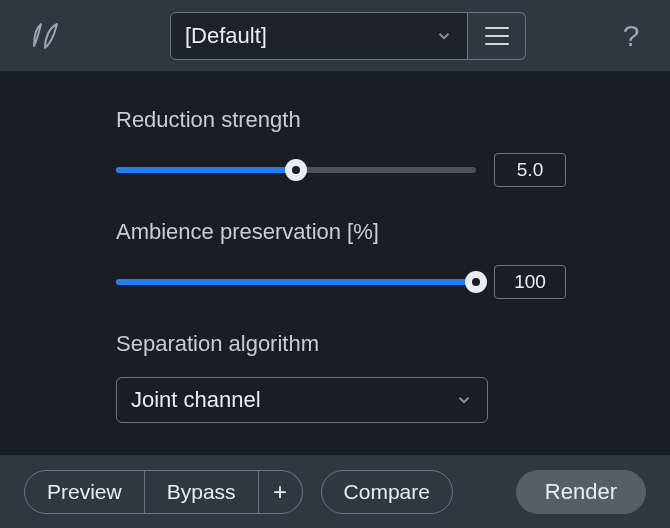  What do you see at coordinates (581, 492) in the screenshot?
I see `render-button: Render` at bounding box center [581, 492].